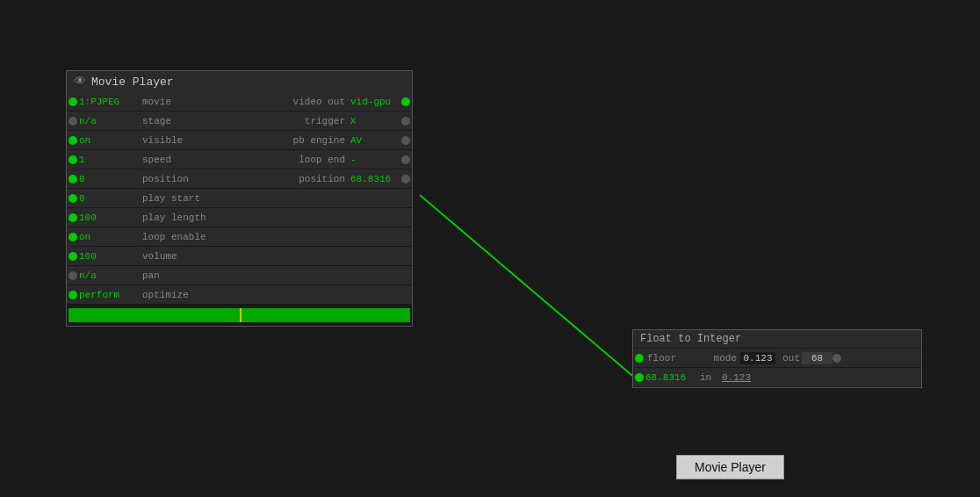 The width and height of the screenshot is (980, 497). Describe the element at coordinates (184, 256) in the screenshot. I see `left-label-8: volume` at that location.